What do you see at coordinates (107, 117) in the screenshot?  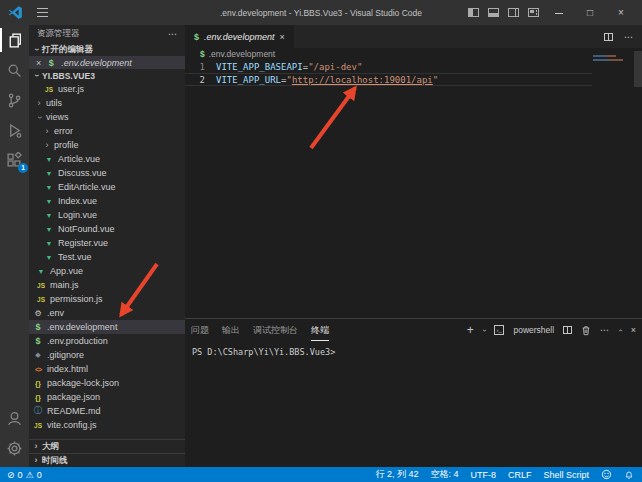 I see `tree-item-views: ›views` at bounding box center [107, 117].